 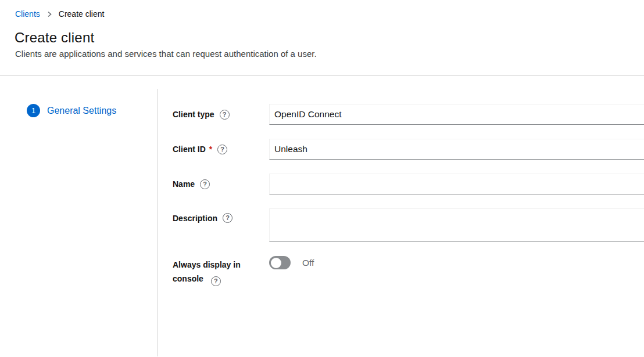 I want to click on name-row: Name ?, so click(x=408, y=184).